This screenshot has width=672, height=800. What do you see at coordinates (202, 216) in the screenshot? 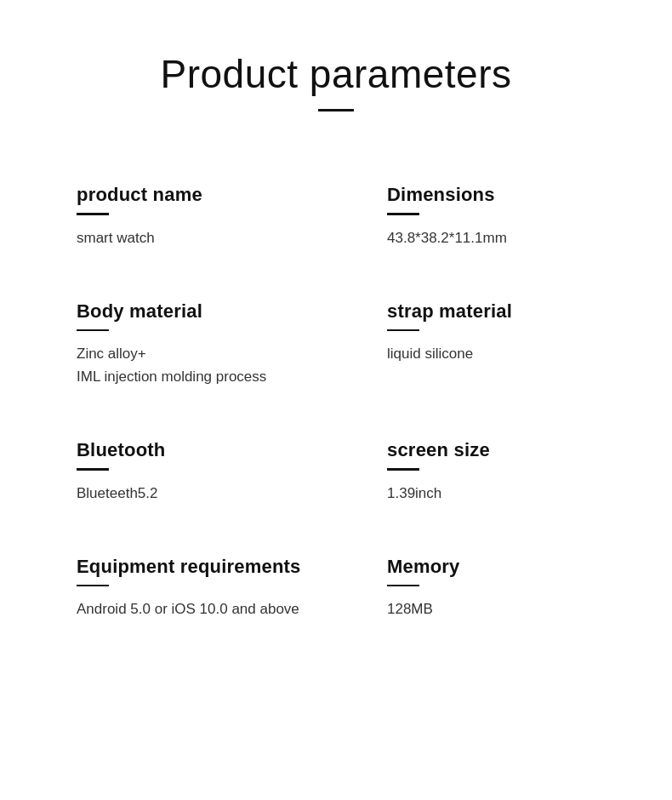
I see `param-cell-product-name: product namesmart watch` at bounding box center [202, 216].